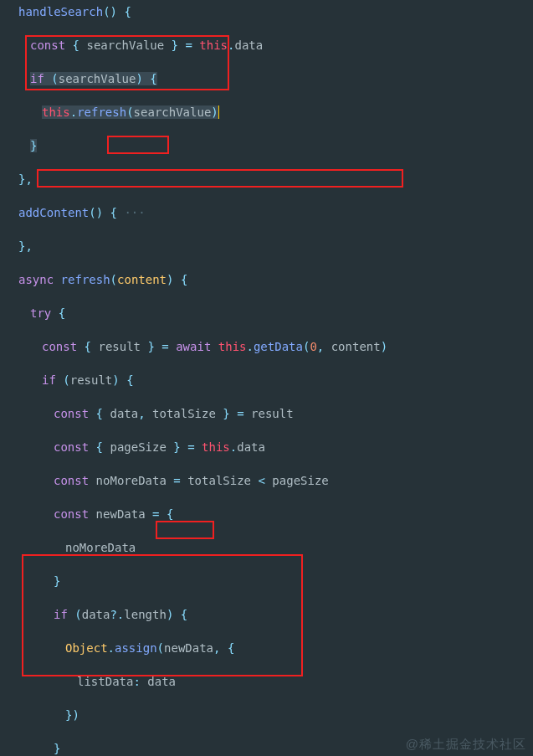 The height and width of the screenshot is (756, 533). Describe the element at coordinates (266, 548) in the screenshot. I see `code-line: noMoreData` at that location.